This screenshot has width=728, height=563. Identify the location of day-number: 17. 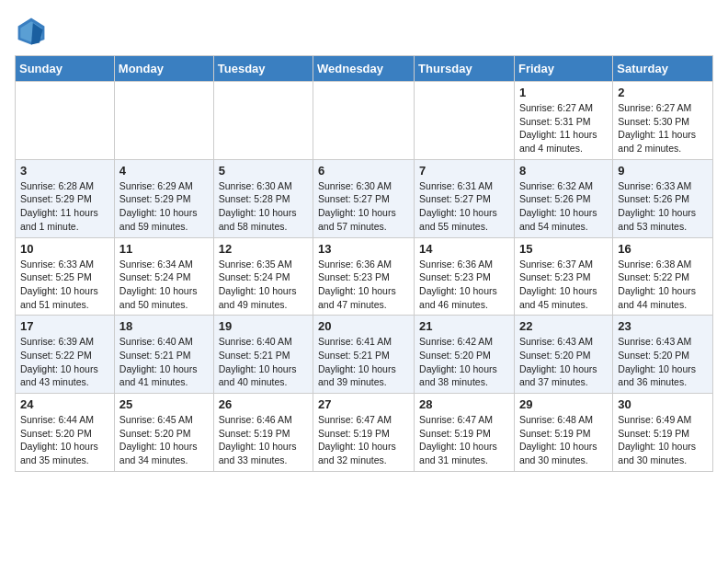
(64, 326).